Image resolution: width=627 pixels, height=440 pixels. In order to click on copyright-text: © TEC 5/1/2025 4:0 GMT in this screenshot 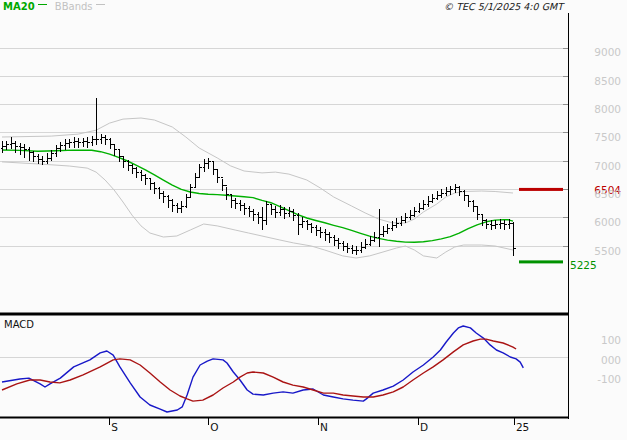, I will do `click(504, 6)`.